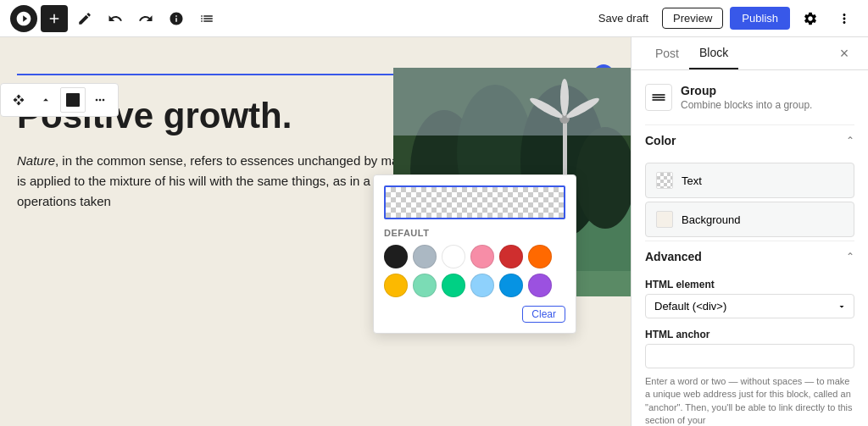  I want to click on advanced-section: HTML element Default (<div>) HTML anchor…, so click(749, 352).